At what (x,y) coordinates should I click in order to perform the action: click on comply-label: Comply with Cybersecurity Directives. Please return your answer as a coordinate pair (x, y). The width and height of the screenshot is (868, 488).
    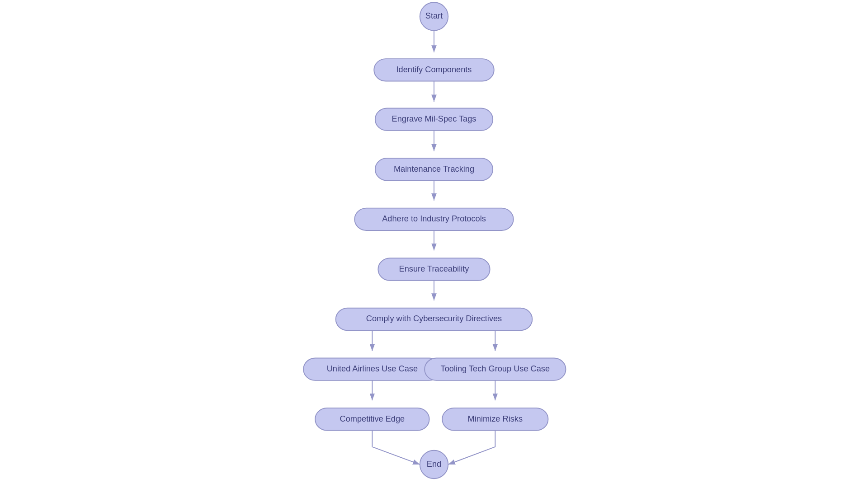
    Looking at the image, I should click on (434, 319).